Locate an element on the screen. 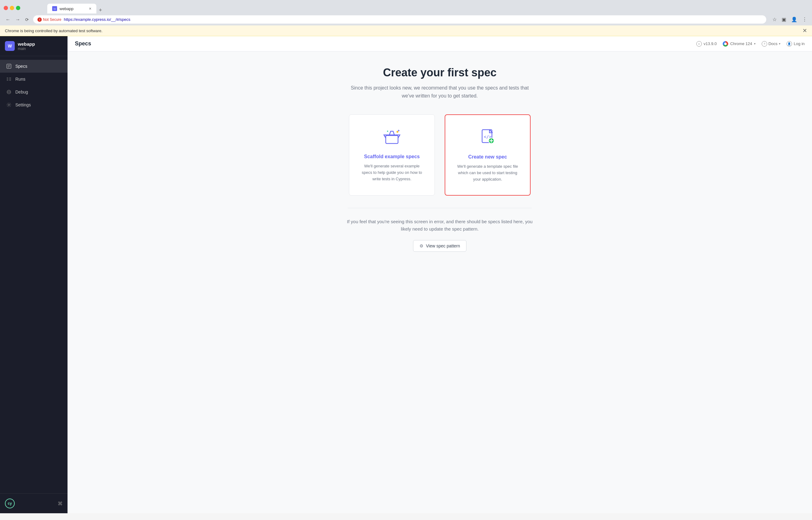 This screenshot has height=520, width=812. sidebar-debug-label: Debug is located at coordinates (22, 92).